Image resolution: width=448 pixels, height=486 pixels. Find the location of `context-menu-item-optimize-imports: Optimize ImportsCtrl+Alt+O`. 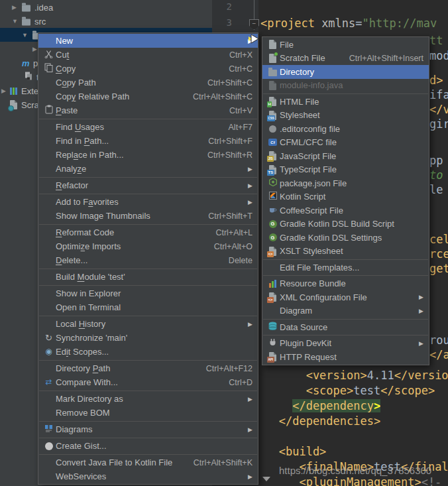

context-menu-item-optimize-imports: Optimize ImportsCtrl+Alt+O is located at coordinates (148, 247).